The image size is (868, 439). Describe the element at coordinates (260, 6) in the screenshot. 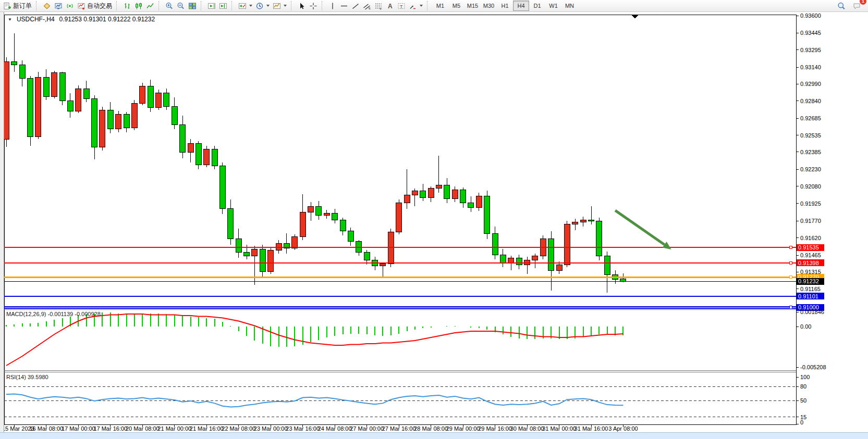

I see `periods-icon` at that location.